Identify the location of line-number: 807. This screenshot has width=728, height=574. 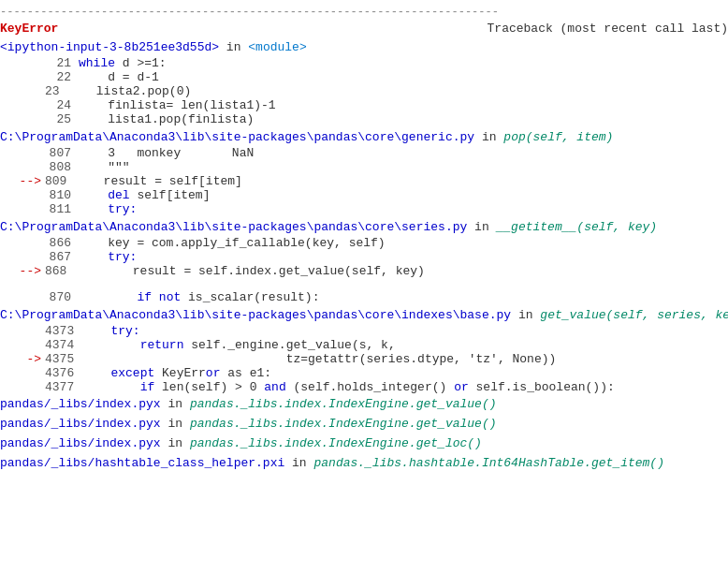
(62, 154).